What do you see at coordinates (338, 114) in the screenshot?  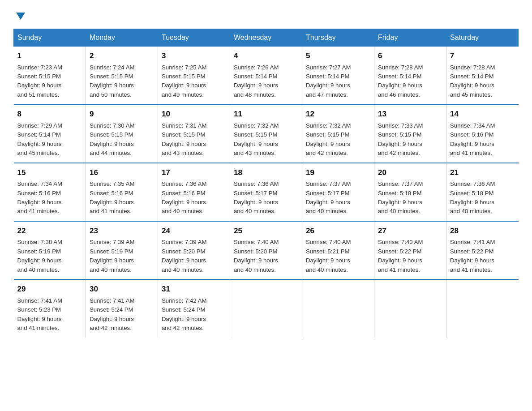 I see `day-number: 12` at bounding box center [338, 114].